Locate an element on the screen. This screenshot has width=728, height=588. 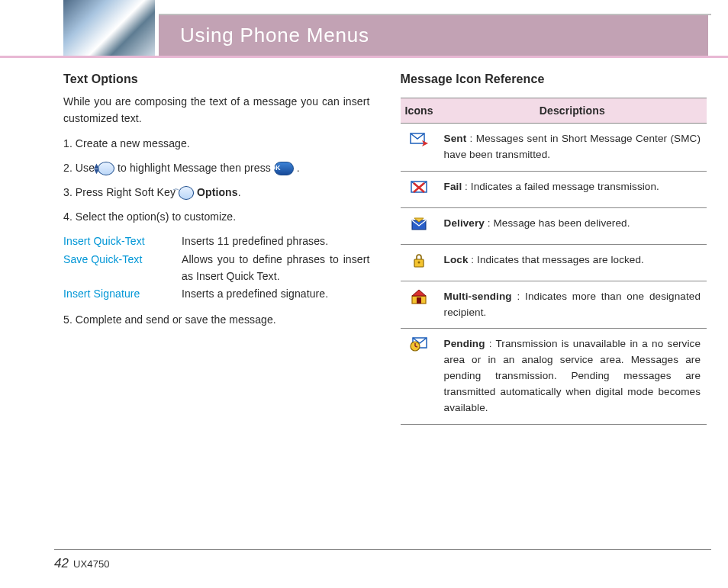
def-desc: Allows you to define phrases to insert a… is located at coordinates (276, 268).